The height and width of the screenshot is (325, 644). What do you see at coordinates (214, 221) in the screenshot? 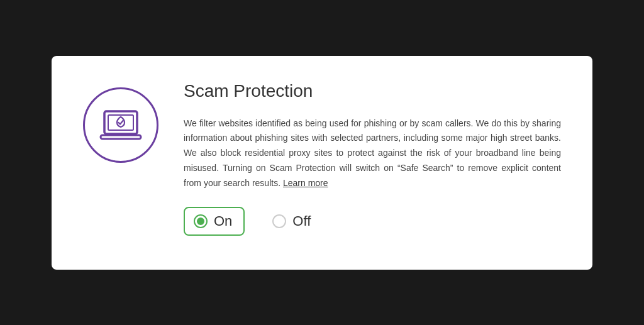
I see `toggle-on-option: On` at bounding box center [214, 221].